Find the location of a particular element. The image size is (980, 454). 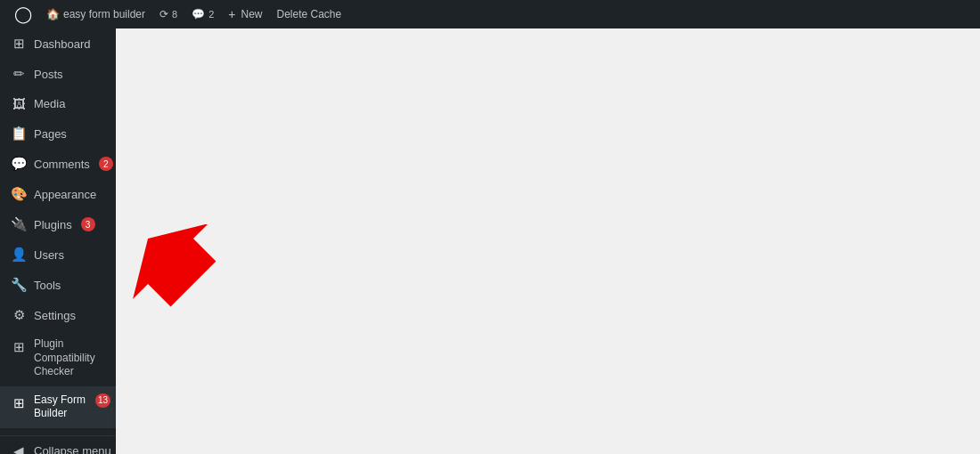

site-name: 🏠 easy form builder is located at coordinates (96, 14).